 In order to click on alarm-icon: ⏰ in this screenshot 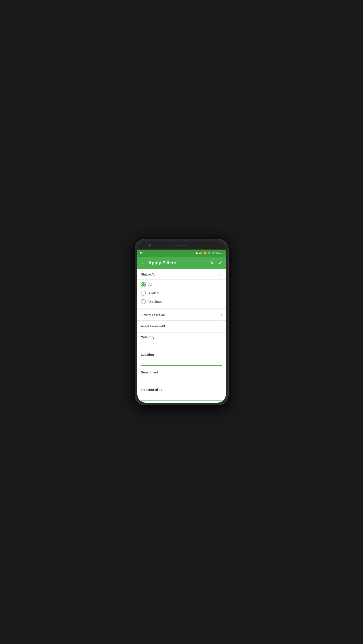, I will do `click(197, 253)`.